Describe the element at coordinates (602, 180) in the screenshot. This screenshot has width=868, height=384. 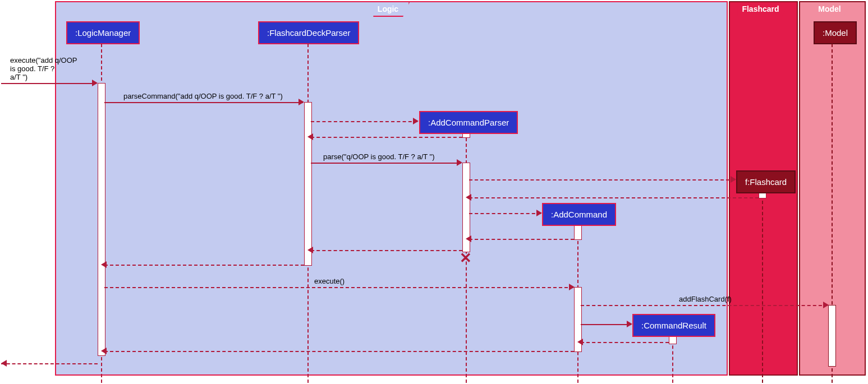
I see `arrow-create-flashcard` at that location.